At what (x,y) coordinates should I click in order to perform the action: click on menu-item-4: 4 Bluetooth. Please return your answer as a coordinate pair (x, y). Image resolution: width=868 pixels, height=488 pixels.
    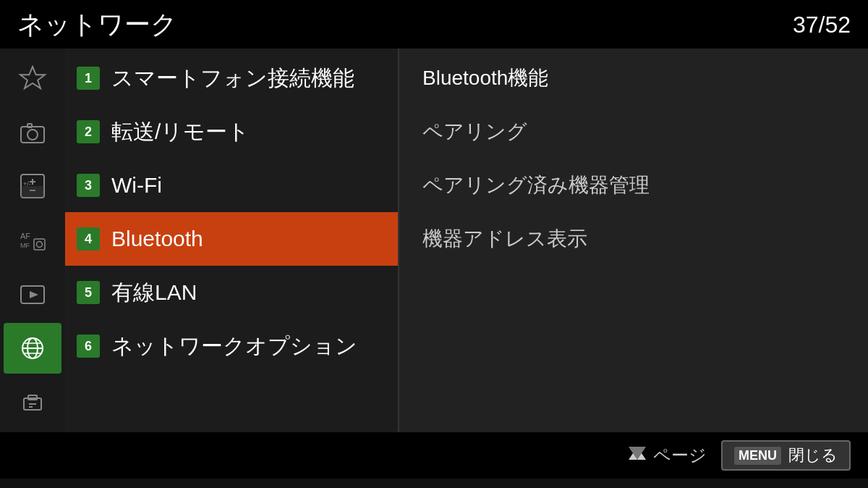
    Looking at the image, I should click on (231, 239).